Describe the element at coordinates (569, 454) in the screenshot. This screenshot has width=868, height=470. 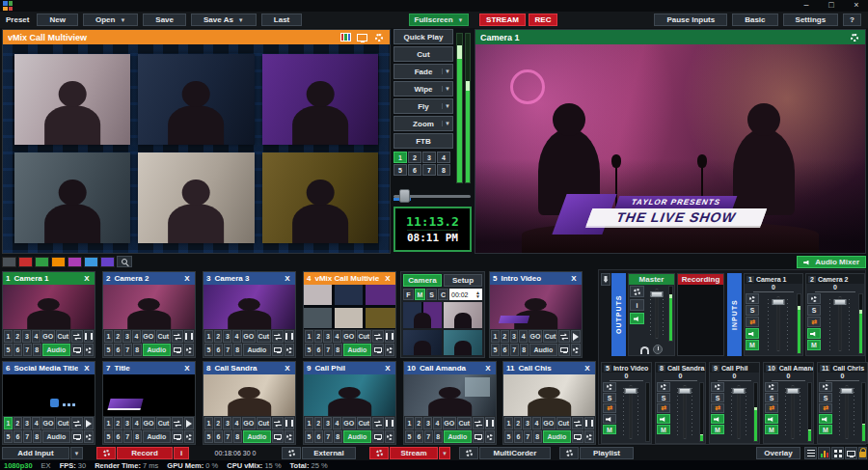
I see `playlist-settings-button` at that location.